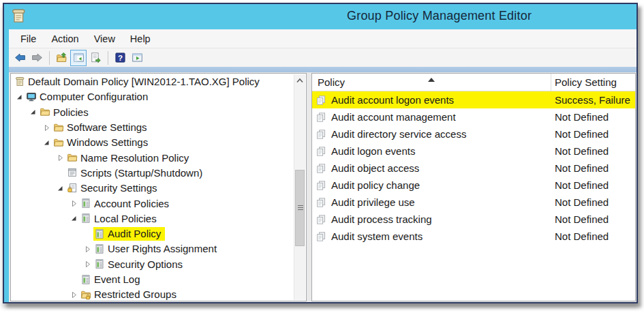 This screenshot has height=313, width=644. What do you see at coordinates (120, 58) in the screenshot?
I see `help-button` at bounding box center [120, 58].